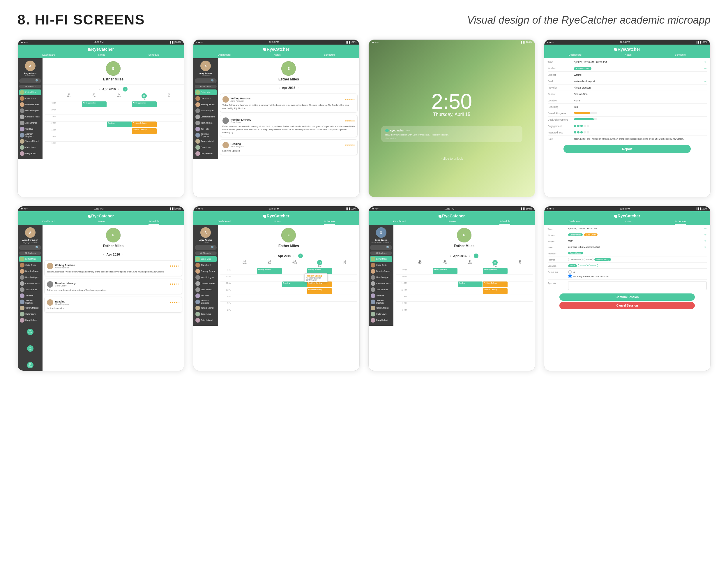  I want to click on student-item-js-6: Jeremiah Stephens, so click(206, 302).